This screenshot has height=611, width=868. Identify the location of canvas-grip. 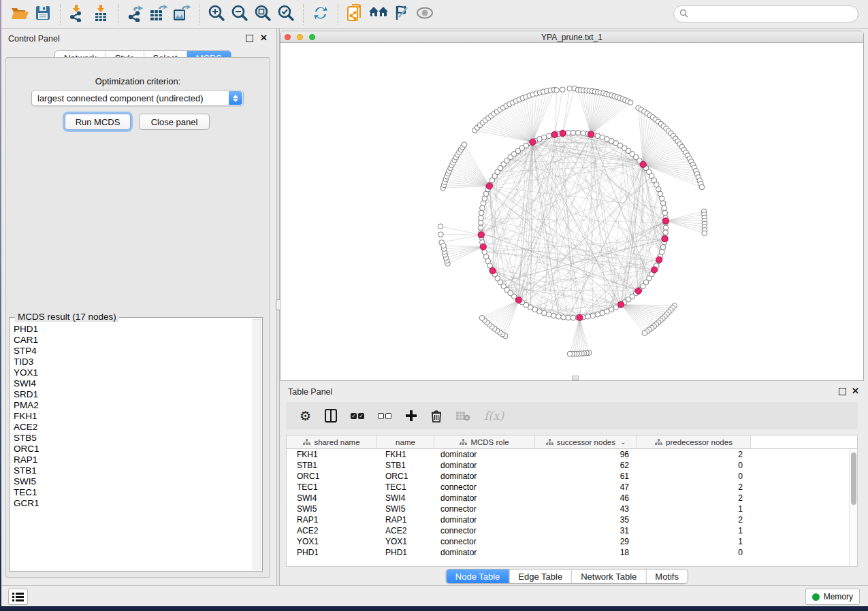
(575, 378).